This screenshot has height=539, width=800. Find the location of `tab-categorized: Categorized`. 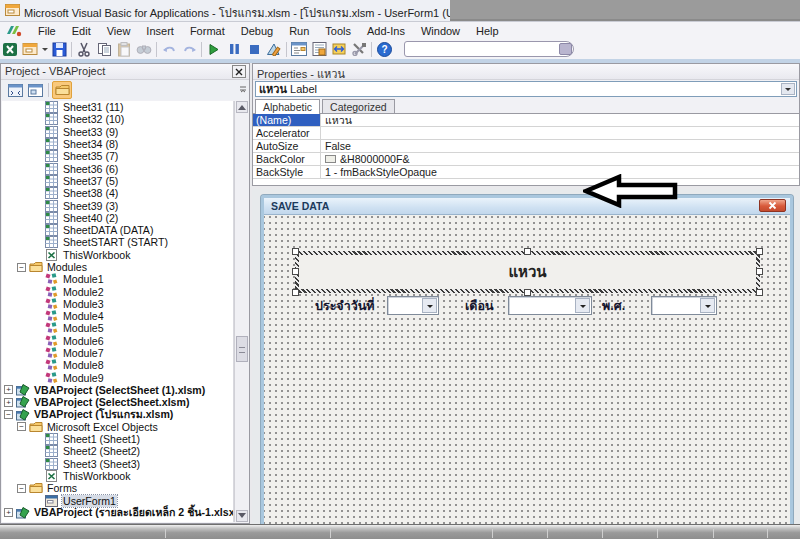

tab-categorized: Categorized is located at coordinates (358, 106).